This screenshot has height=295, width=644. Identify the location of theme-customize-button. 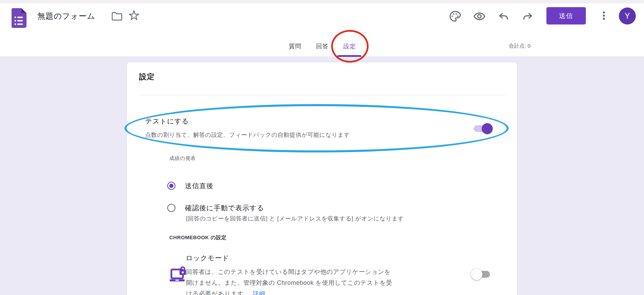
(455, 16).